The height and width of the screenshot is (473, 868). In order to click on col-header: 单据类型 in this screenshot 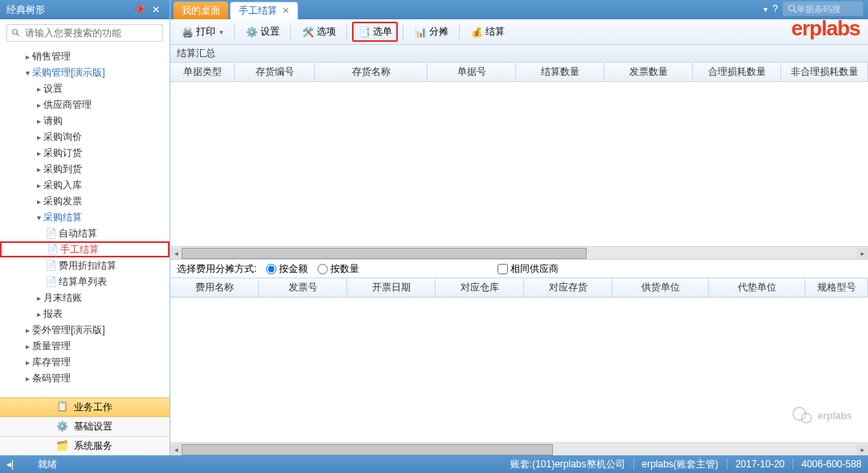, I will do `click(203, 72)`.